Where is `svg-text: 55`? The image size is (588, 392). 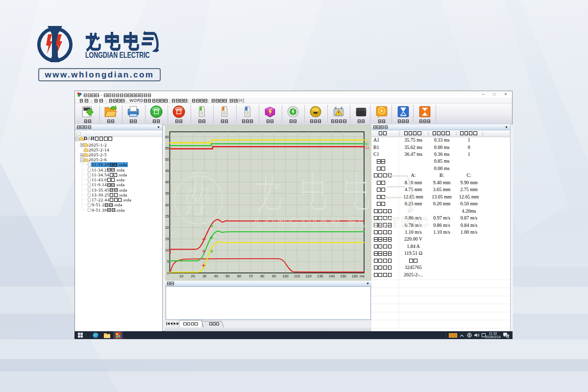
svg-text: 55 is located at coordinates (167, 148).